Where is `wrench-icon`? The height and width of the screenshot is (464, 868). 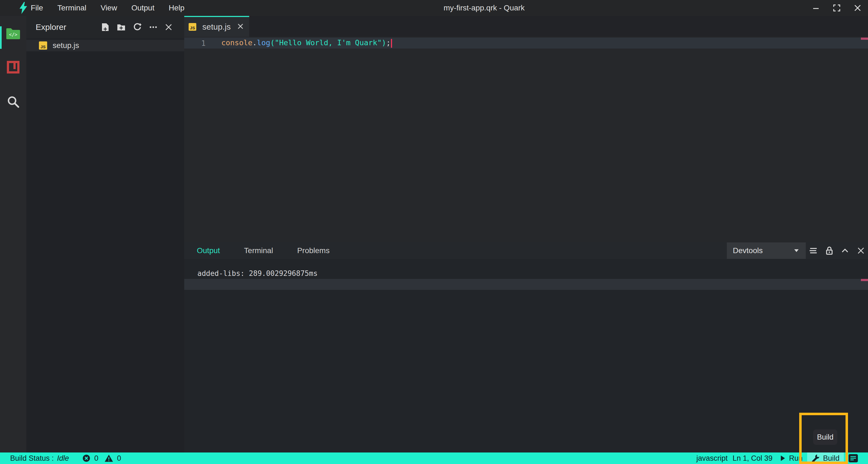 wrench-icon is located at coordinates (815, 458).